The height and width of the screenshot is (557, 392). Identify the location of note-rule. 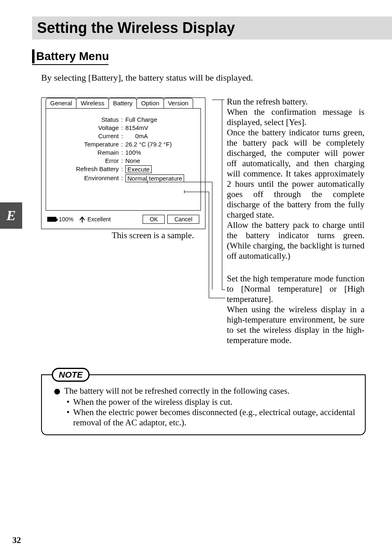
(203, 375).